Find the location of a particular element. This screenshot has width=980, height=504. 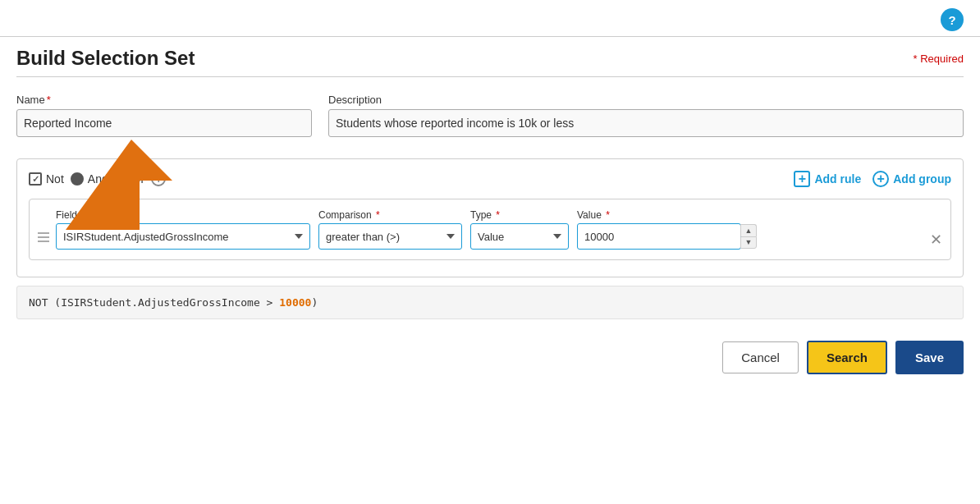

expression-area: NOT (ISIRStudent.AdjustedGrossIncome > 1… is located at coordinates (490, 302).